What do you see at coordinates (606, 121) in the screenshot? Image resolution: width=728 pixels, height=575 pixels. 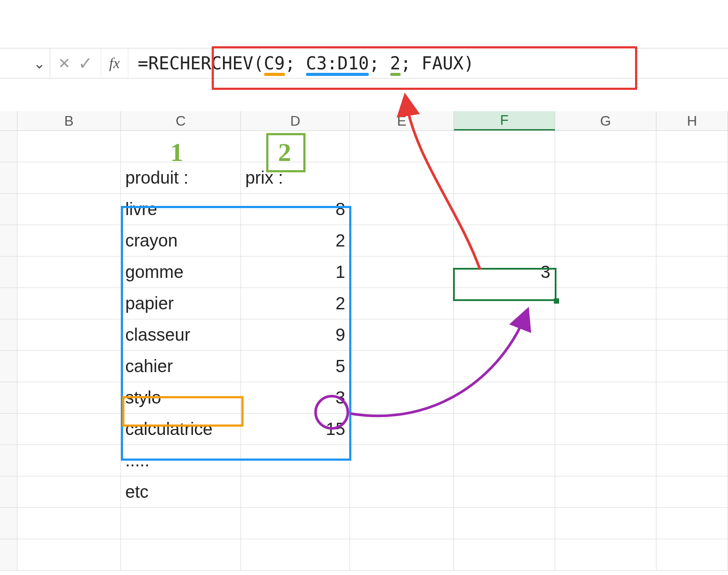 I see `column-header-G: G` at bounding box center [606, 121].